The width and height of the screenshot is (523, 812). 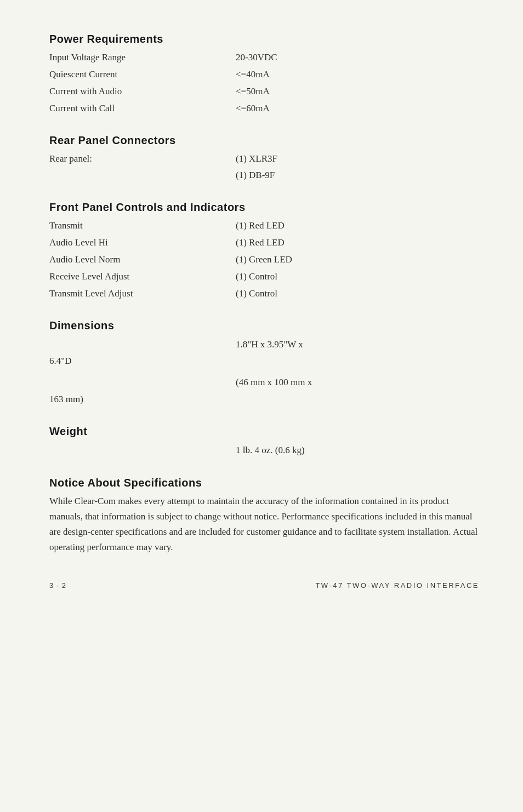 What do you see at coordinates (264, 277) in the screenshot?
I see `table-row: Receive Level Adjust (1) Control` at bounding box center [264, 277].